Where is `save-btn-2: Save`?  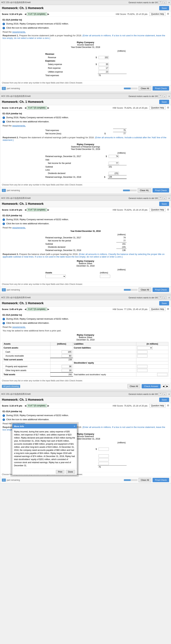 save-btn-2: Save is located at coordinates (164, 102).